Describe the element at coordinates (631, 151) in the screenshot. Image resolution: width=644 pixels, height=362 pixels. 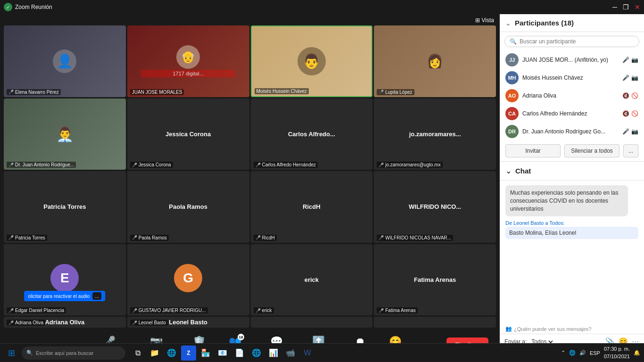
I see `more-options-button: ...` at that location.